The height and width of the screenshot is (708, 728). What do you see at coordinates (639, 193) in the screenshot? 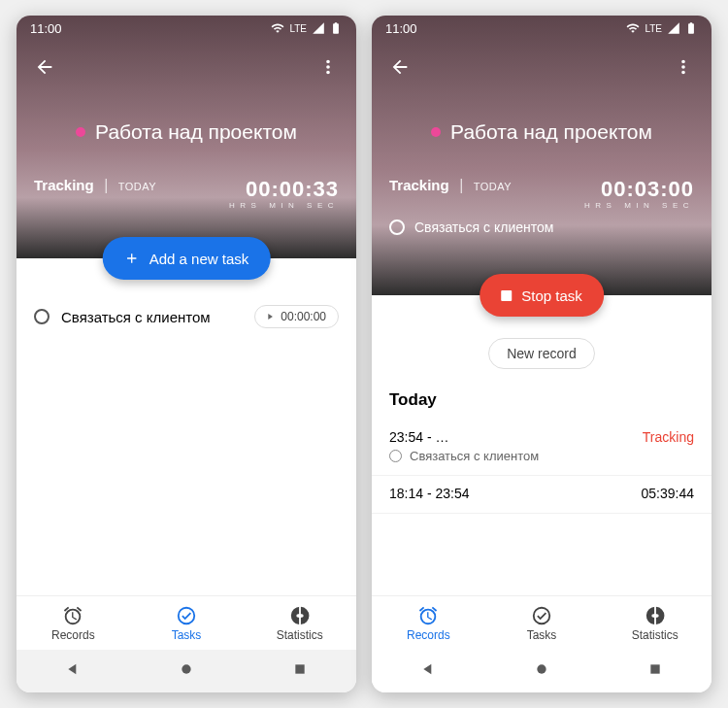
I see `timer: 00:03:00 HRS MIN SEC` at bounding box center [639, 193].